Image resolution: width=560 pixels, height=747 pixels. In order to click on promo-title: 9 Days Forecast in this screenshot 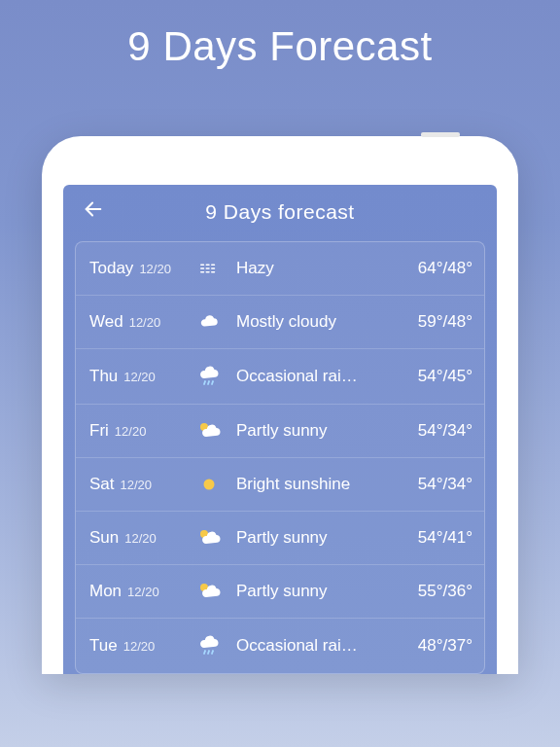, I will do `click(280, 47)`.